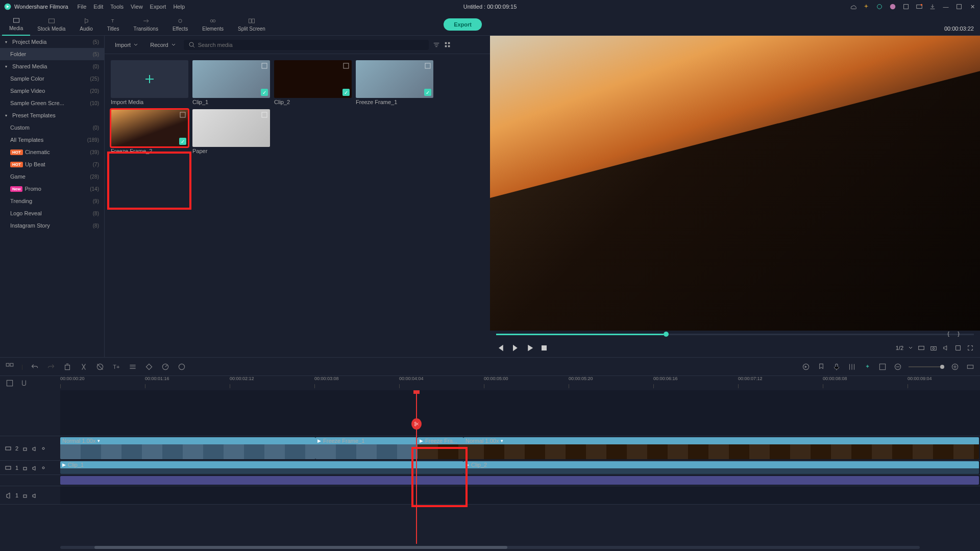 This screenshot has width=980, height=551. Describe the element at coordinates (10, 367) in the screenshot. I see `layout-icon` at that location.